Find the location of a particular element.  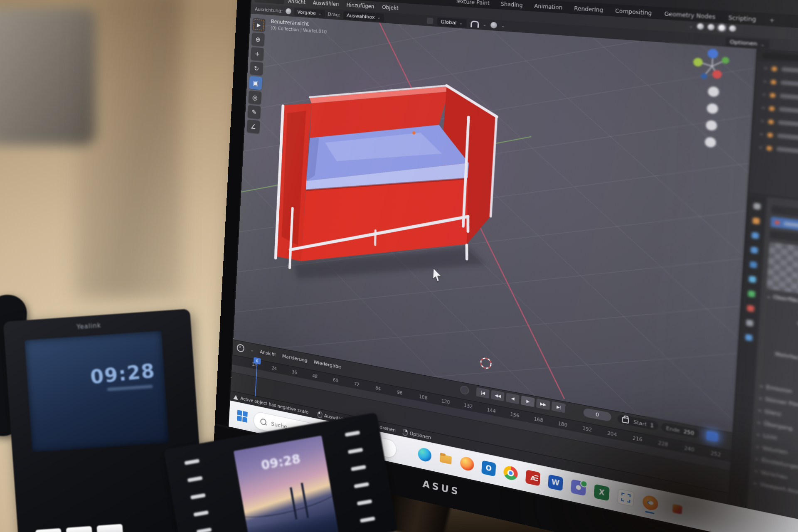

proportional-edit-icon is located at coordinates (494, 25).